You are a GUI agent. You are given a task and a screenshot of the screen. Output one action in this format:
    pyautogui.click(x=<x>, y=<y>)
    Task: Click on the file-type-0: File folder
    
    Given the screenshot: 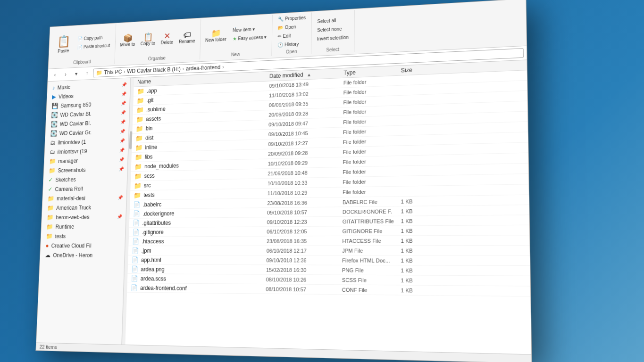 What is the action you would take?
    pyautogui.click(x=372, y=82)
    